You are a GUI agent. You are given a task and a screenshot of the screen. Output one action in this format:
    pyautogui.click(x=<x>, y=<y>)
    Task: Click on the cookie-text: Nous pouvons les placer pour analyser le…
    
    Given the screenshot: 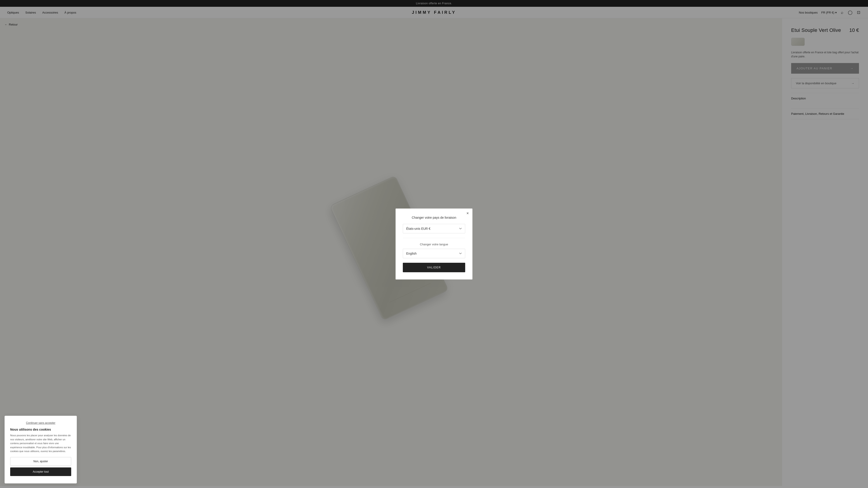 What is the action you would take?
    pyautogui.click(x=40, y=443)
    